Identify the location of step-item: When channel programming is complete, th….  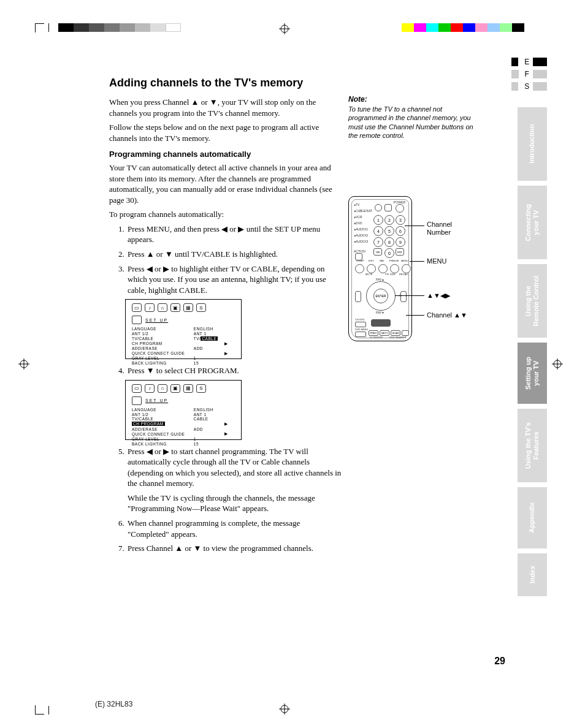
(234, 528).